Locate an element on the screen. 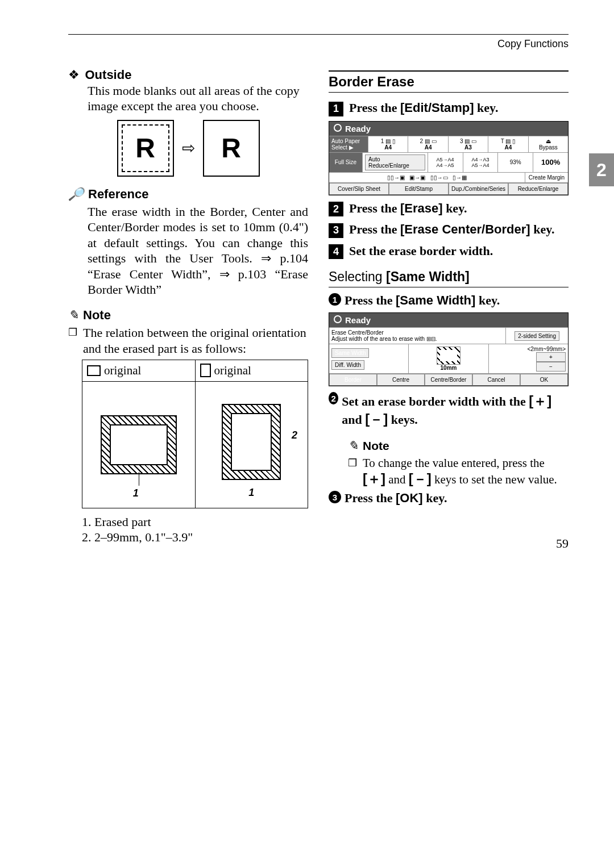  note-r-a: To change the value entered, press the is located at coordinates (454, 463).